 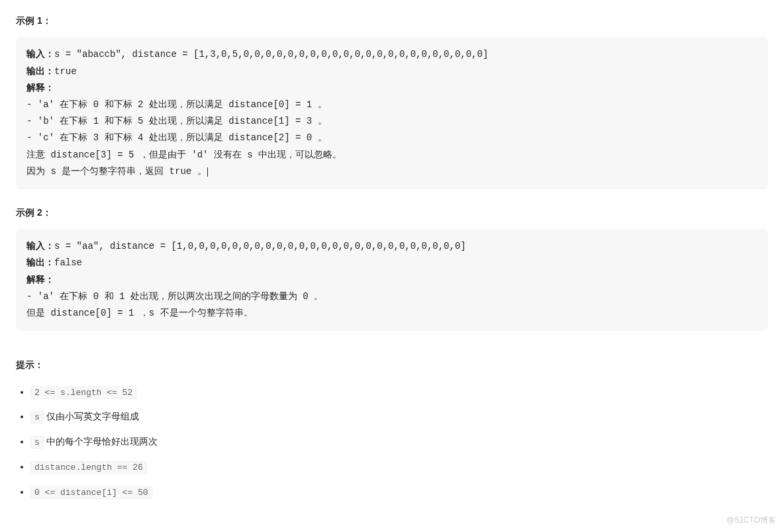 What do you see at coordinates (91, 492) in the screenshot?
I see `hint-code: 0 <= distance[i] <= 50` at bounding box center [91, 492].